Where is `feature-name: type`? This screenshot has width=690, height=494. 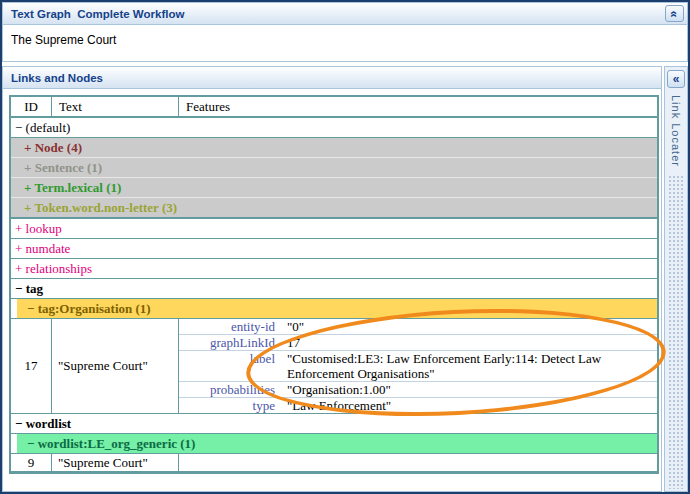
feature-name: type is located at coordinates (227, 406).